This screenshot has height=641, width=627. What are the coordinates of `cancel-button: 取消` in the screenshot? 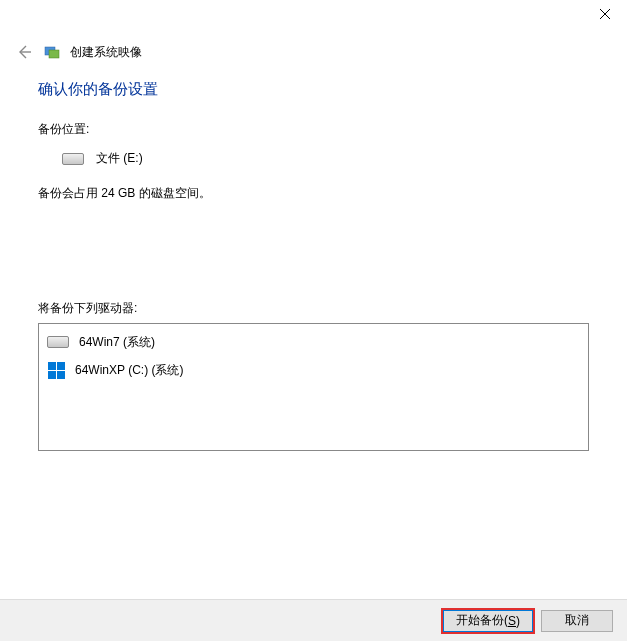 It's located at (577, 621).